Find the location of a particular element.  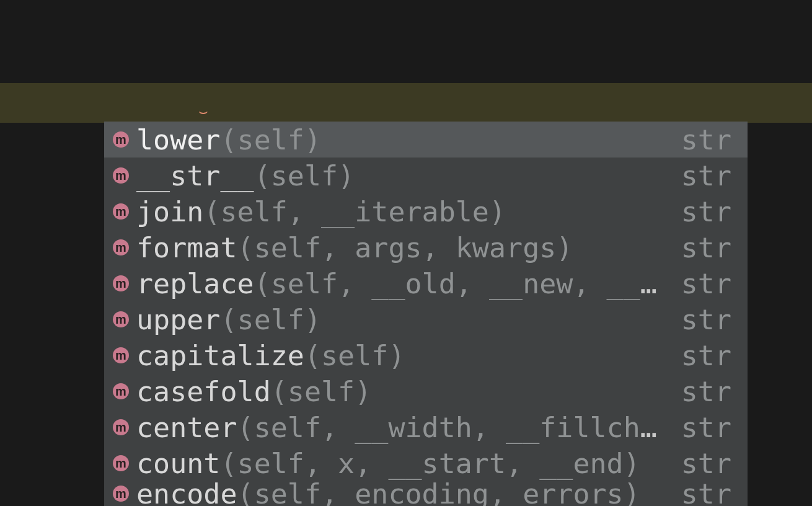

autocomplete-name: casefold is located at coordinates (203, 392).